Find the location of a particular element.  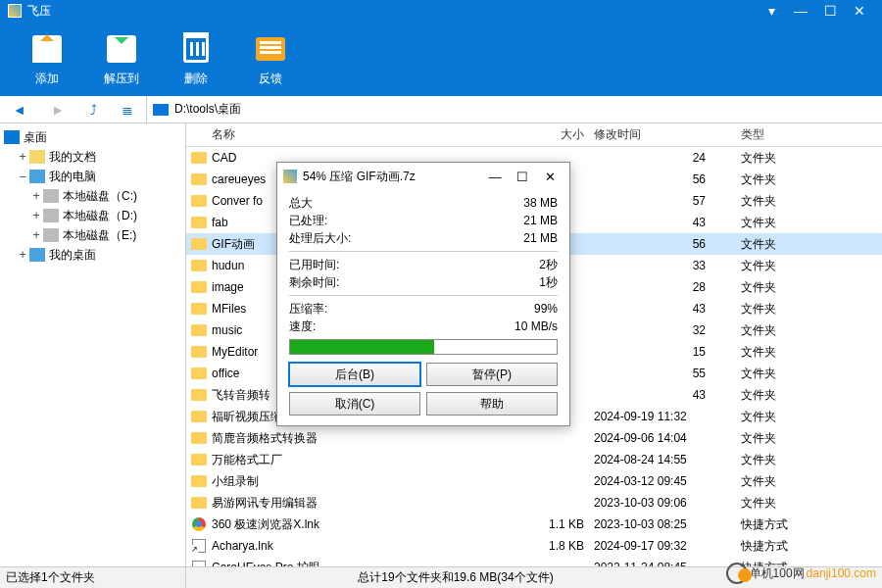

file-mtime: 32 is located at coordinates (667, 330).